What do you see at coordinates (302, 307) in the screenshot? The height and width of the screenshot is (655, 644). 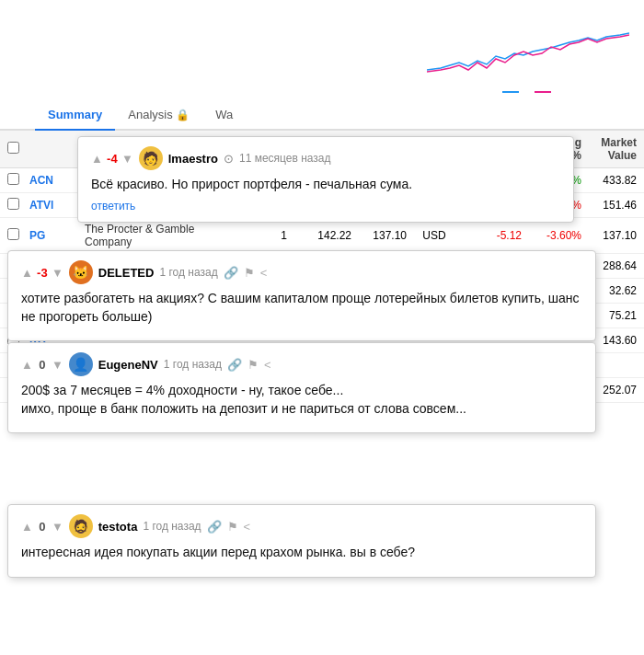 I see `comment-text: хотите разбогатеть на акциях? С вашим ка…` at bounding box center [302, 307].